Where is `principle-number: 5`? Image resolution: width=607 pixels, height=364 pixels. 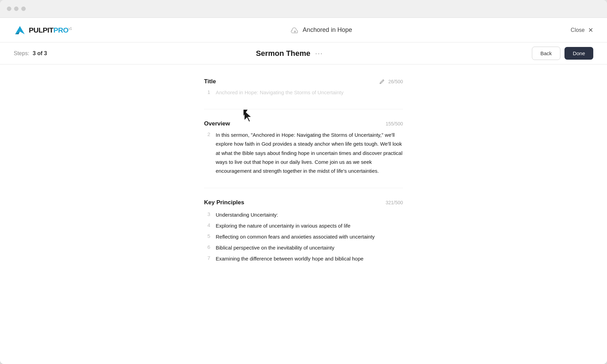 principle-number: 5 is located at coordinates (207, 236).